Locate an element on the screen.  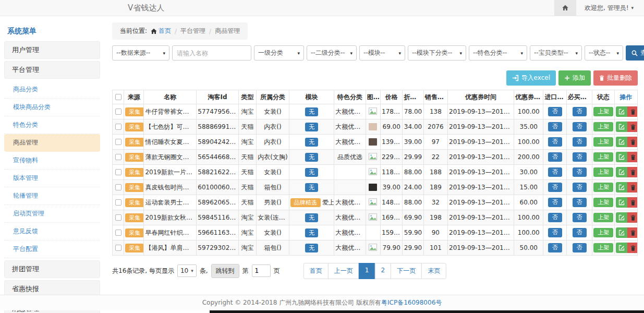
sidebar-item-轮播管理: 轮播管理 is located at coordinates (52, 196).